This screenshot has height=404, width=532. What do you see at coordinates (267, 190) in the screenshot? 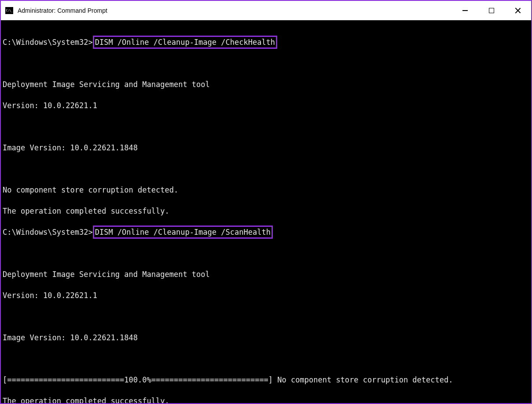
I see `output-line: No component store corruption detected.` at bounding box center [267, 190].